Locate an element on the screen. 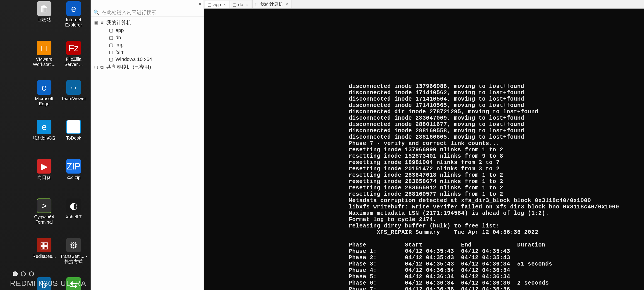 The width and height of the screenshot is (644, 290). tab-label: app is located at coordinates (217, 5).